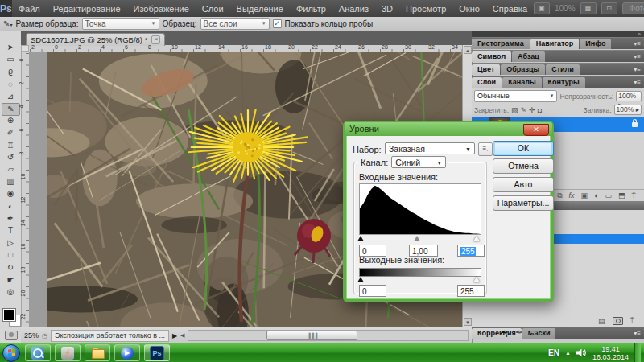 Image resolution: width=644 pixels, height=362 pixels. Describe the element at coordinates (10, 170) in the screenshot. I see `eraser-tool: ▱` at that location.